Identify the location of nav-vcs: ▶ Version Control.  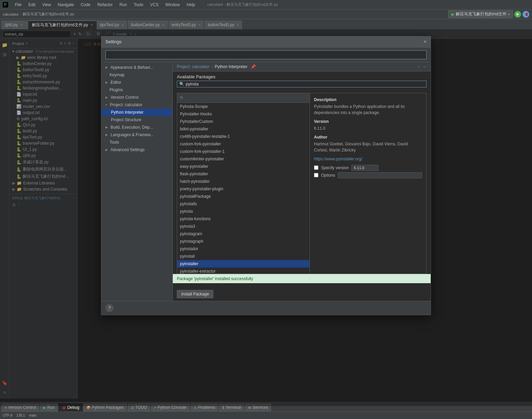
(137, 97).